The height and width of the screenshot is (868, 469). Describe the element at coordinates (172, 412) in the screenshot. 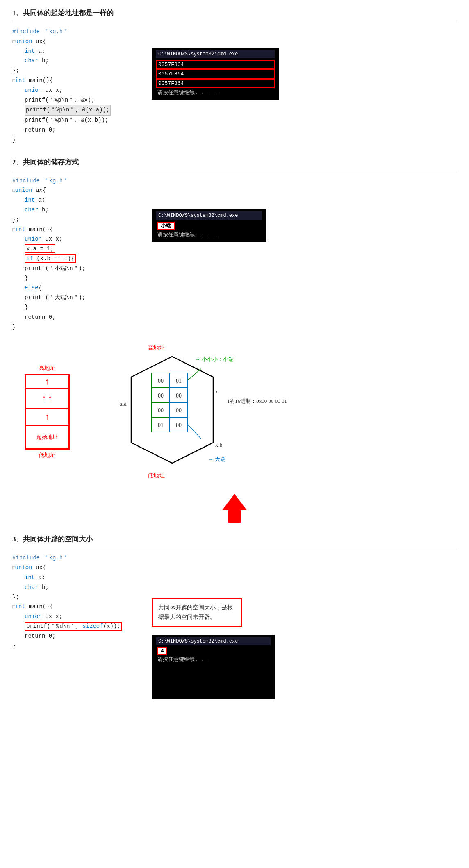

I see `hex-svg: x.a x x.b 00 01 00 00 00 00 01` at that location.